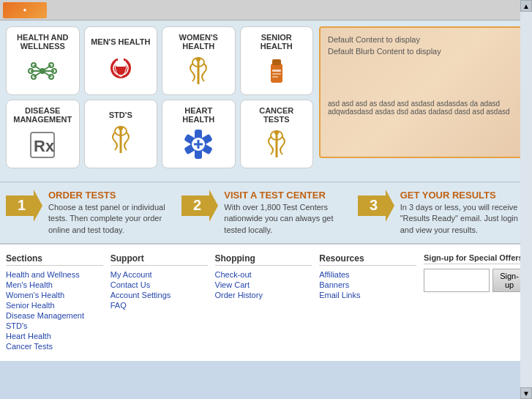  What do you see at coordinates (200, 206) in the screenshot?
I see `step-2-arrow: 2` at bounding box center [200, 206].